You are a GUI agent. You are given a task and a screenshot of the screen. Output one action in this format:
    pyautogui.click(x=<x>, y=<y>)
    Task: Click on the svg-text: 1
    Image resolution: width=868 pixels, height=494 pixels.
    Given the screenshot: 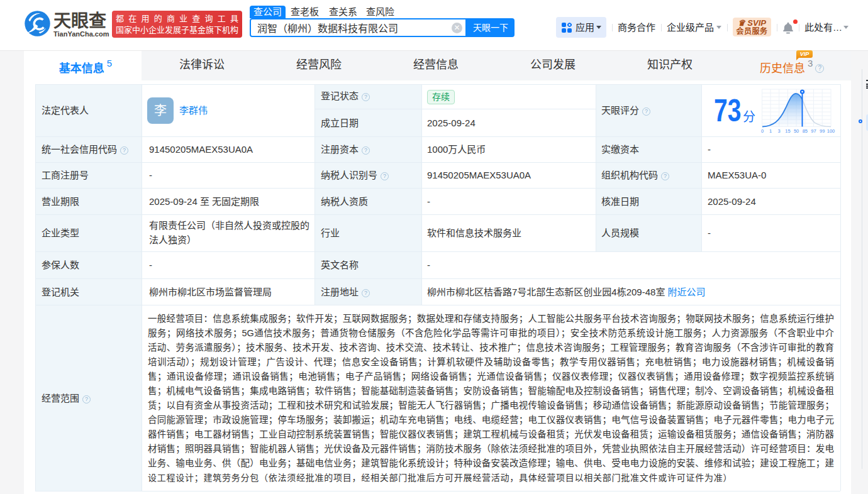 What is the action you would take?
    pyautogui.click(x=771, y=131)
    